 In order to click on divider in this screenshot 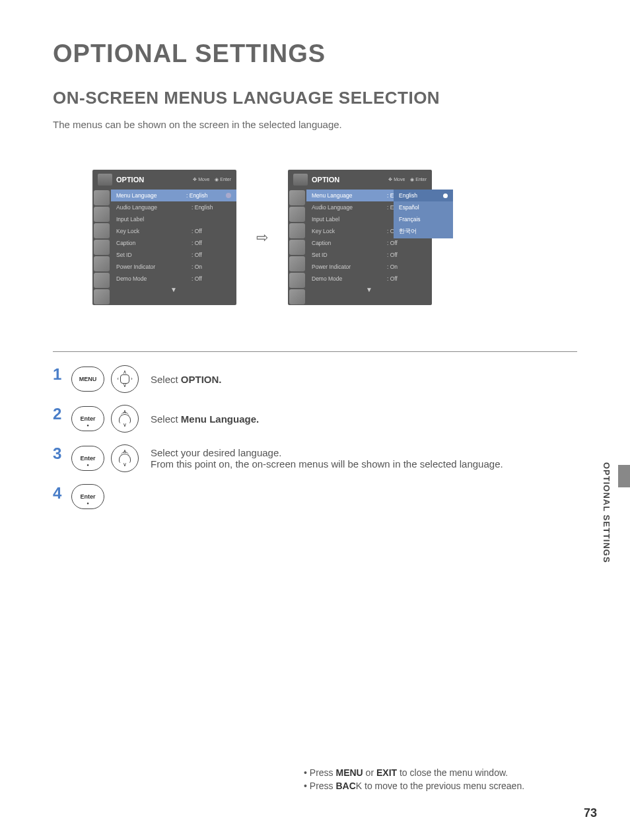, I will do `click(315, 351)`.